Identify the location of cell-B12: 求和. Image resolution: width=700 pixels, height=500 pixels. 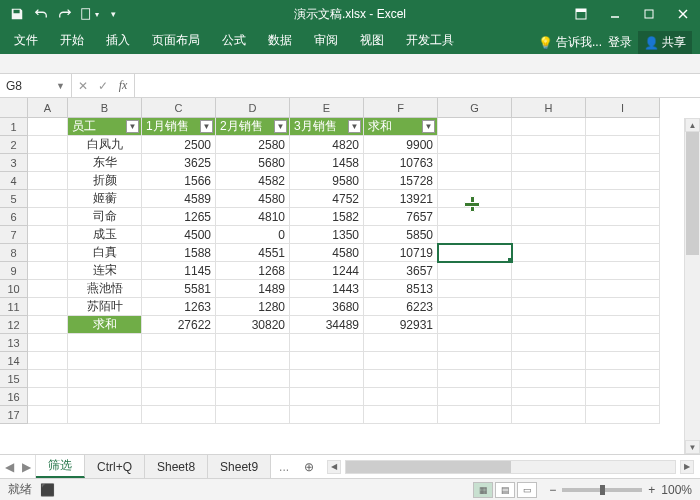
(105, 325).